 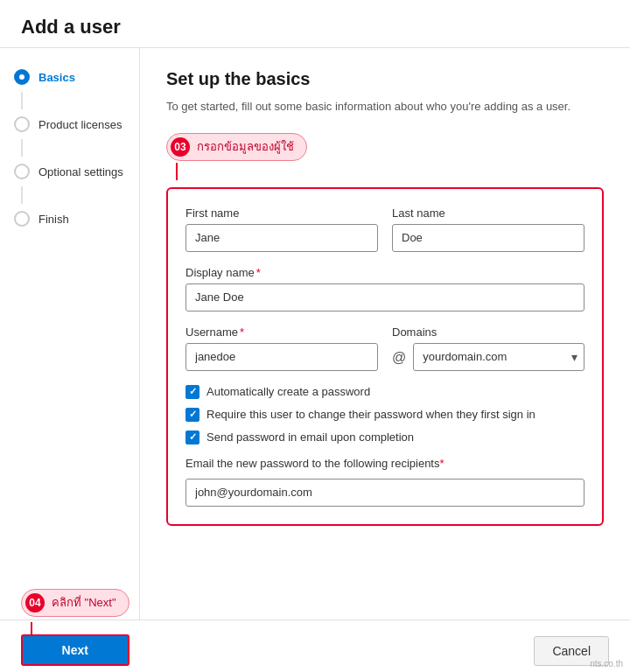 I want to click on sidebar-label-basics: Basics, so click(x=57, y=77).